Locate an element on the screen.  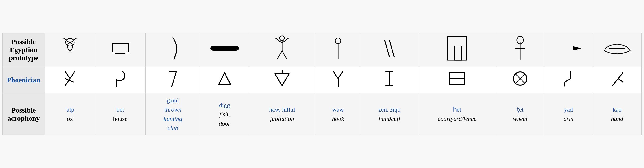
phoen-waw is located at coordinates (338, 80).